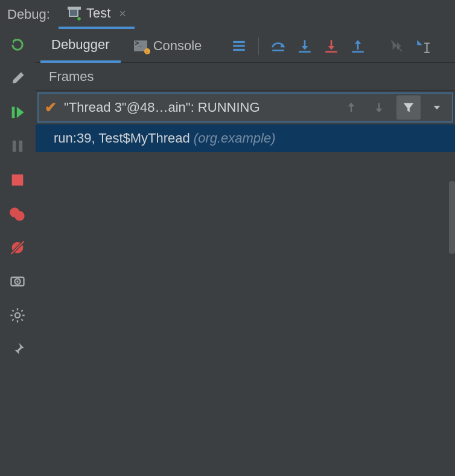  Describe the element at coordinates (278, 46) in the screenshot. I see `step-over-button` at that location.